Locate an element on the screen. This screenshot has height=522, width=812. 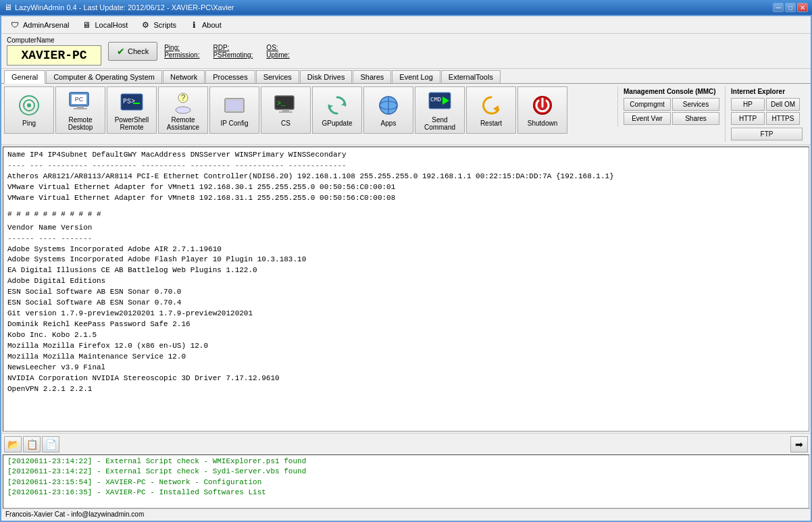
shares-button: Shares is located at coordinates (696, 119).